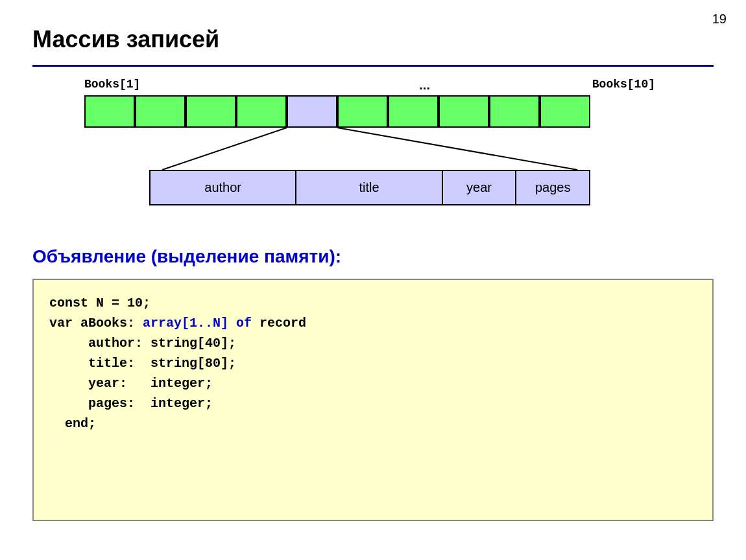 Image resolution: width=746 pixels, height=560 pixels. I want to click on record-field-year: year, so click(480, 188).